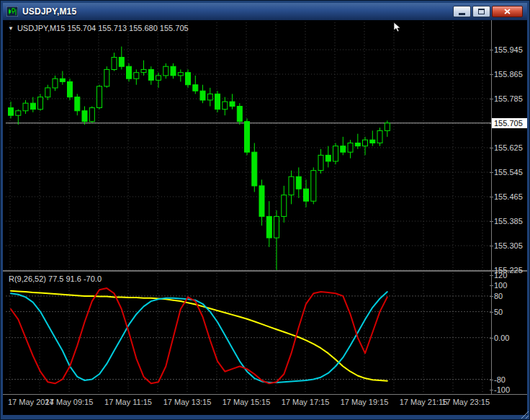 The image size is (530, 420). Describe the element at coordinates (187, 402) in the screenshot. I see `time-axis-label: 17 May 13:15` at that location.